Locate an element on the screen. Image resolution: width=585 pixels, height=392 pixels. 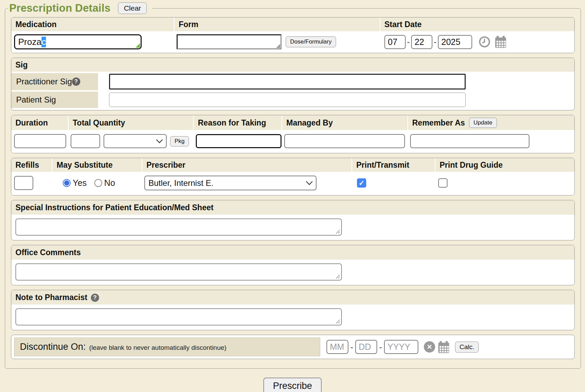
form-header: Form is located at coordinates (277, 24).